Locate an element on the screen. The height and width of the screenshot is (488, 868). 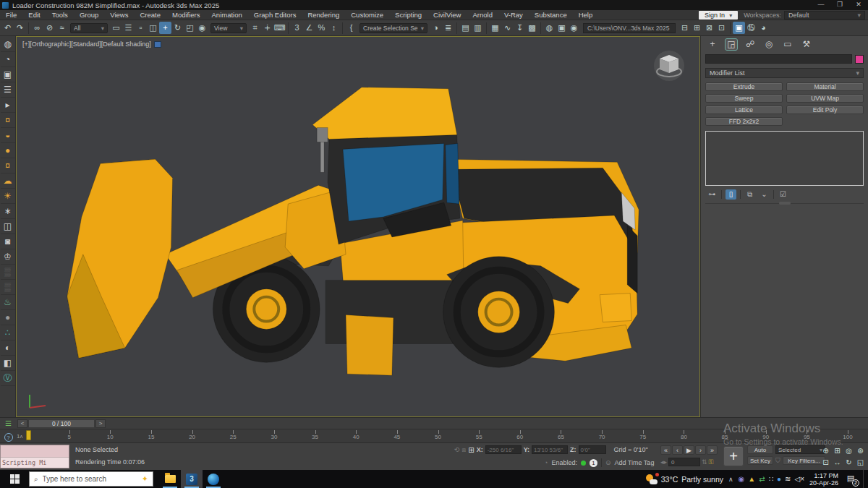
set-keys-button: + is located at coordinates (733, 456).